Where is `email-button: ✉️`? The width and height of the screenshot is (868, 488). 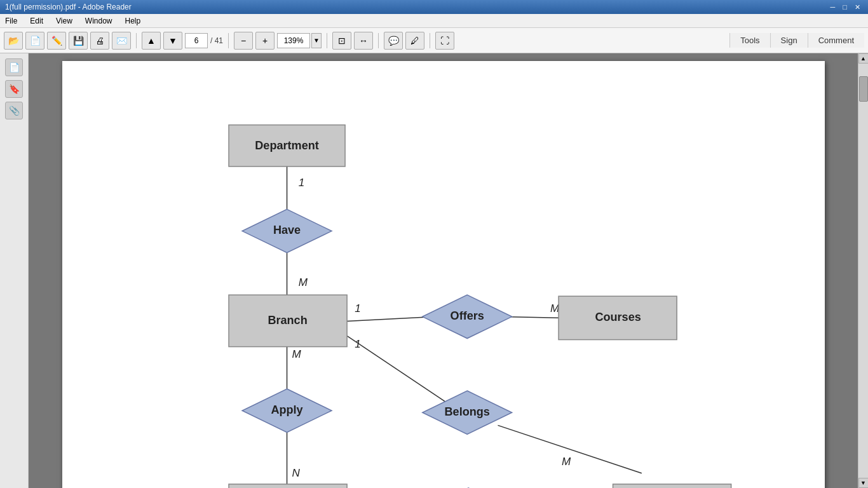
email-button: ✉️ is located at coordinates (121, 41).